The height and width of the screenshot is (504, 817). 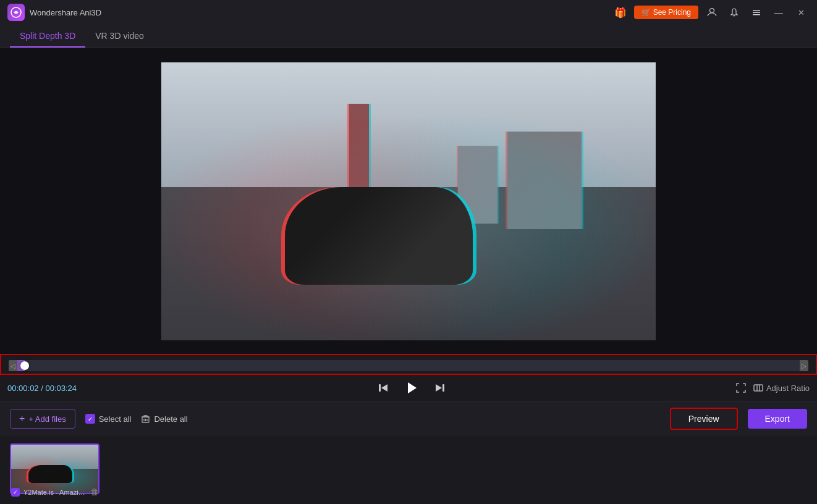 What do you see at coordinates (90, 419) in the screenshot?
I see `select-all-checkbox-icon: ✓` at bounding box center [90, 419].